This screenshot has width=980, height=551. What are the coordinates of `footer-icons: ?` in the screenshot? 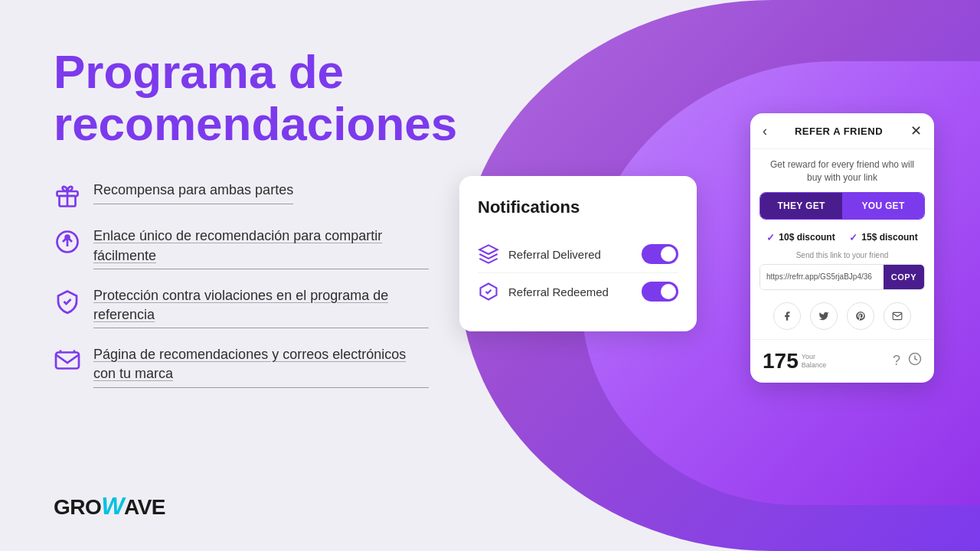 It's located at (907, 361).